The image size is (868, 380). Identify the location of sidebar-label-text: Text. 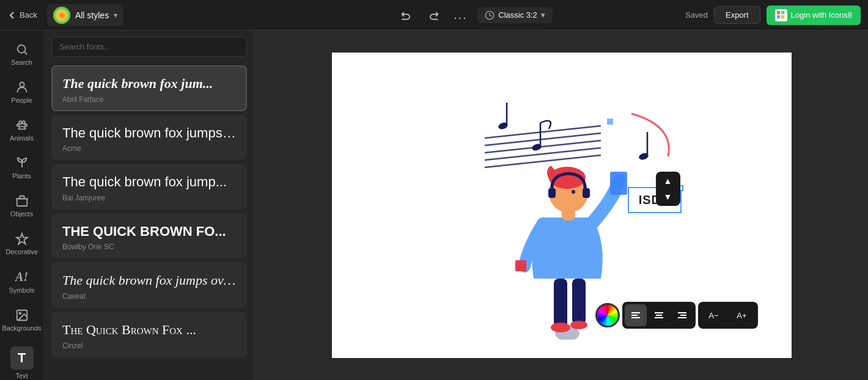
(21, 376).